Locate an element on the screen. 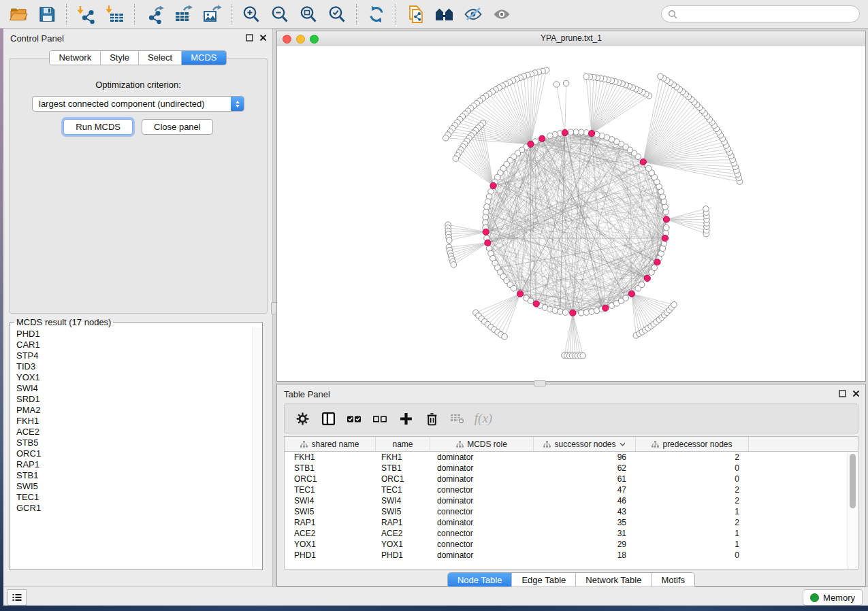 The image size is (868, 611). table-row-ORC1: ORC1ORC1dominator610 is located at coordinates (571, 479).